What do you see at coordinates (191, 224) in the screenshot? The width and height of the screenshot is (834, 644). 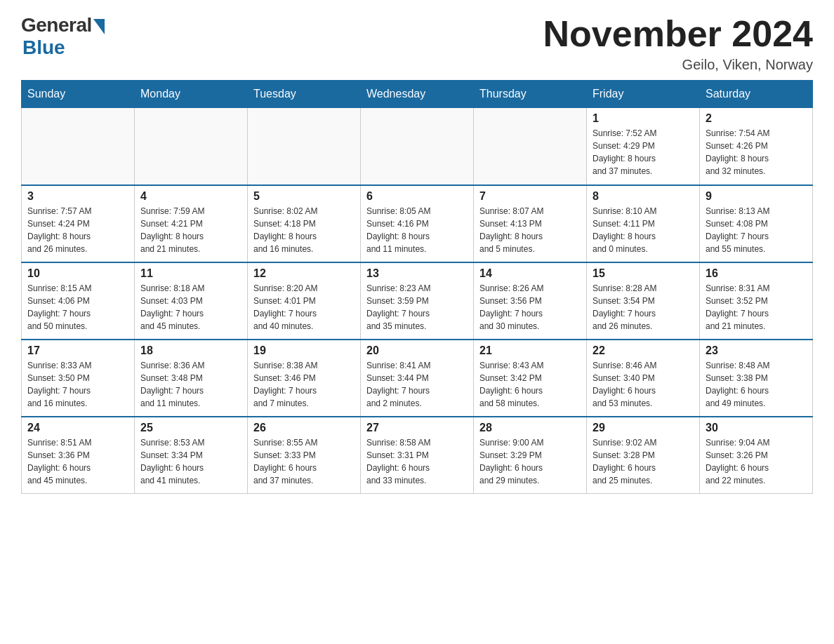 I see `calendar-cell: 4Sunrise: 7:59 AM Sunset: 4:21 PM Daylig…` at bounding box center [191, 224].